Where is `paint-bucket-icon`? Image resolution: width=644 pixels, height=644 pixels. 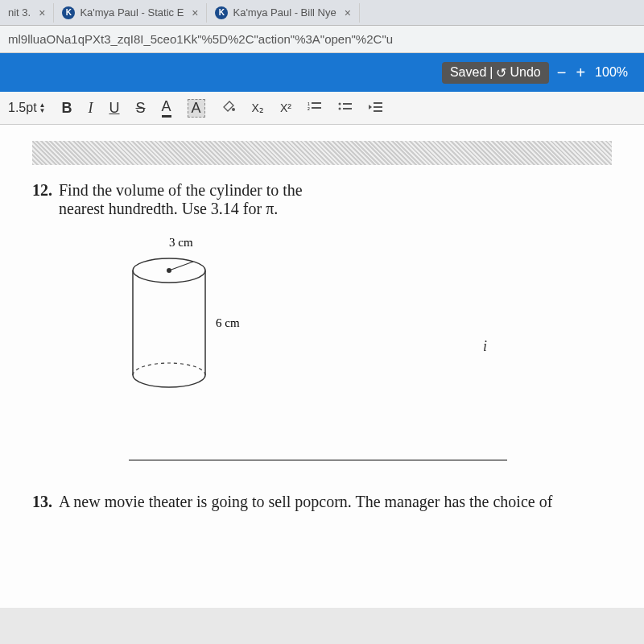
paint-bucket-icon is located at coordinates (229, 108).